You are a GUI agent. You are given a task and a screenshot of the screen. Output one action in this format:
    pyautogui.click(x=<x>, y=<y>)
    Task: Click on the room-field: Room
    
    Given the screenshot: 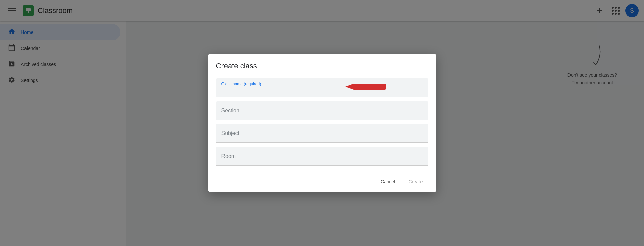 What is the action you would take?
    pyautogui.click(x=322, y=156)
    